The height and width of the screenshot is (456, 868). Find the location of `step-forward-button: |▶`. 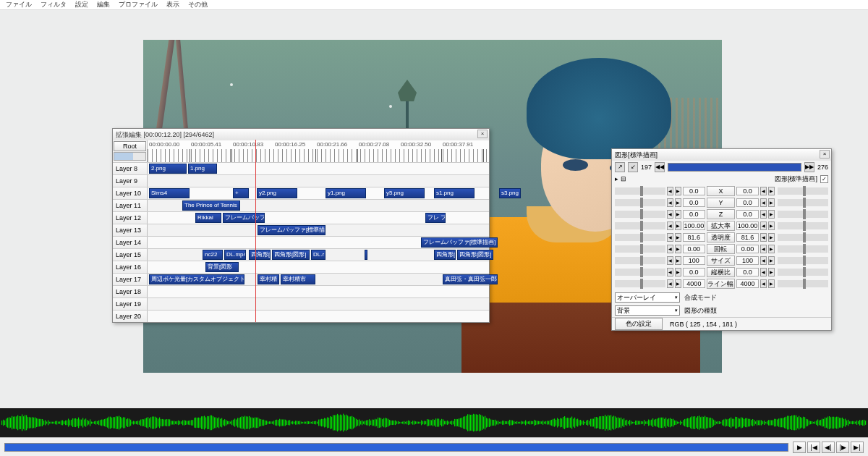

step-forward-button: |▶ is located at coordinates (843, 447).